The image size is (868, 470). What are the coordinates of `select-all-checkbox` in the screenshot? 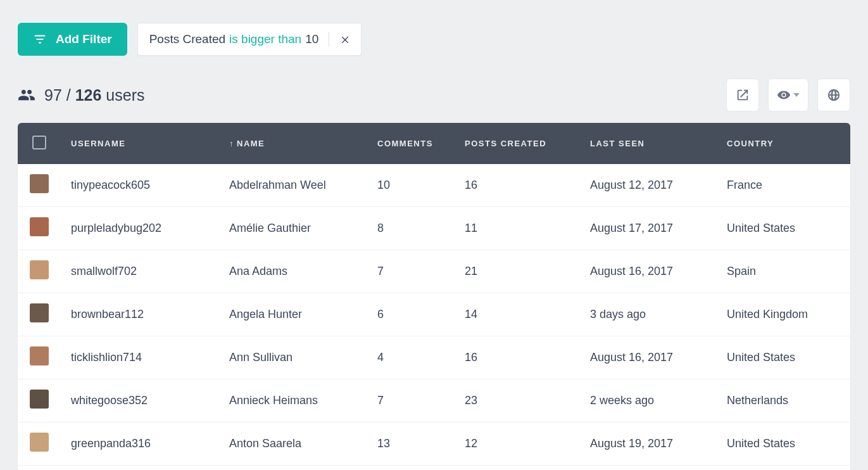 It's located at (39, 143).